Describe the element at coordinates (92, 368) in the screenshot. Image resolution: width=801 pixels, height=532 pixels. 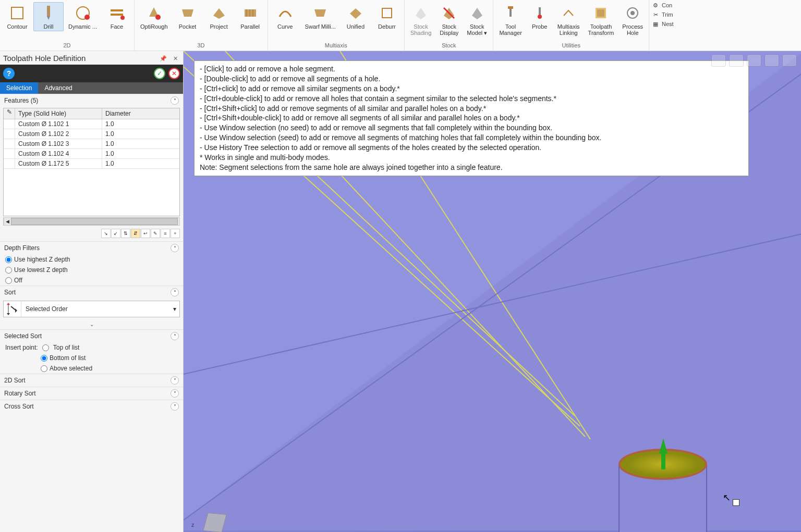
I see `radio-above-selected: Above selected` at that location.